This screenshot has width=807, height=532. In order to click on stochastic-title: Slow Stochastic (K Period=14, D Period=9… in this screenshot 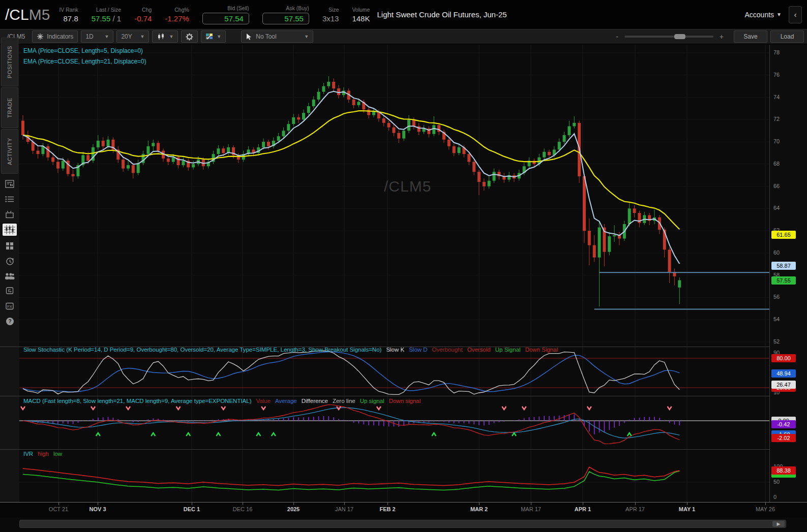, I will do `click(202, 350)`.